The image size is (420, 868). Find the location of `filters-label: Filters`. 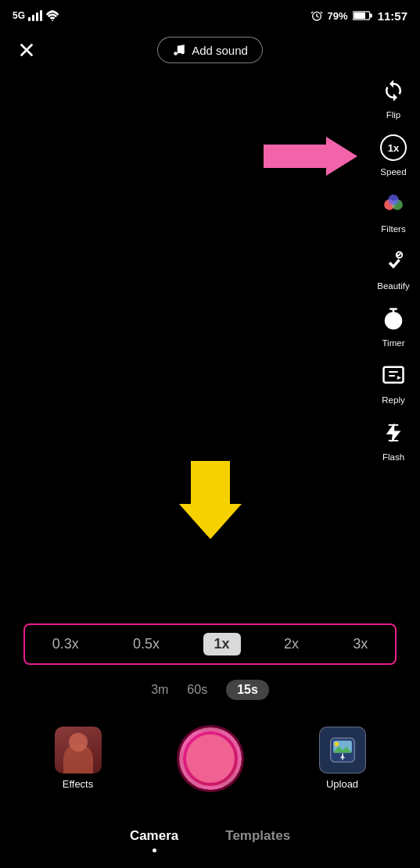

filters-label: Filters is located at coordinates (393, 229).